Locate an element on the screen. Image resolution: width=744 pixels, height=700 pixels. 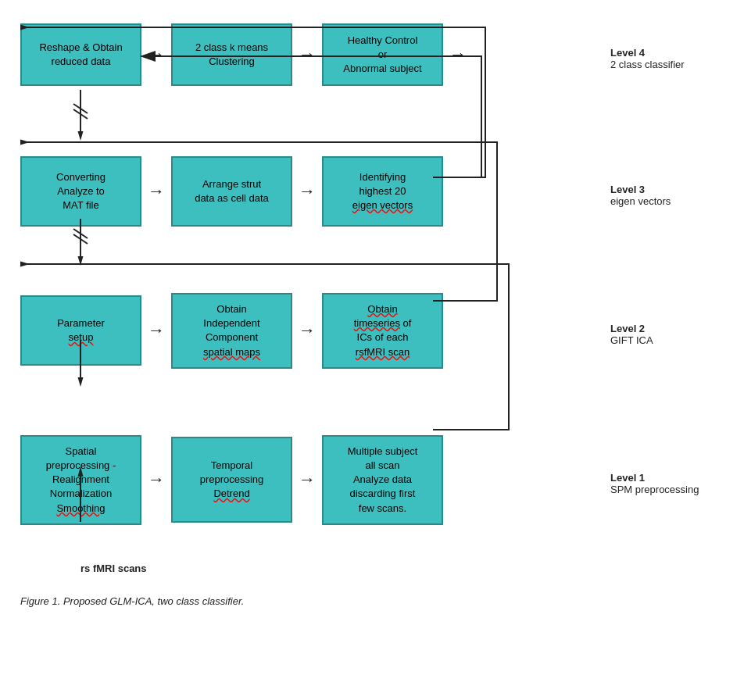
level4-box3: Healthy ControlorAbnormal subject is located at coordinates (383, 55).